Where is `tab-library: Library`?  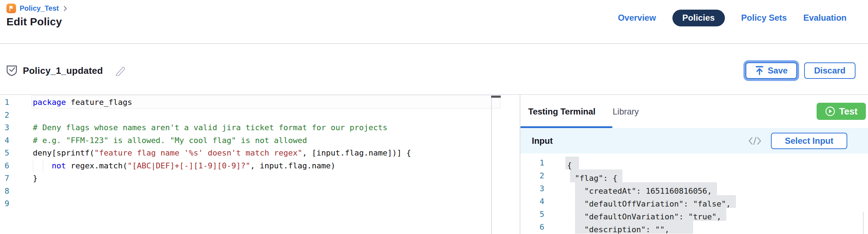 tab-library: Library is located at coordinates (625, 112).